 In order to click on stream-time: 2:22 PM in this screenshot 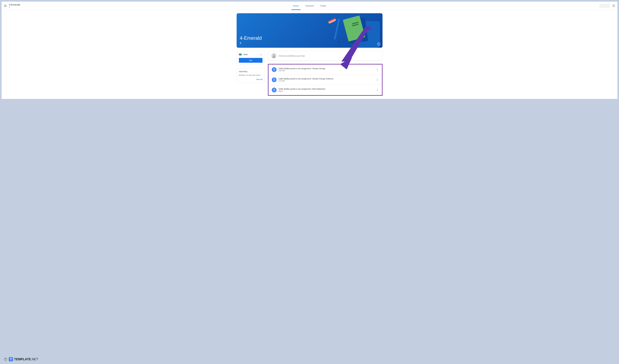, I will do `click(326, 81)`.